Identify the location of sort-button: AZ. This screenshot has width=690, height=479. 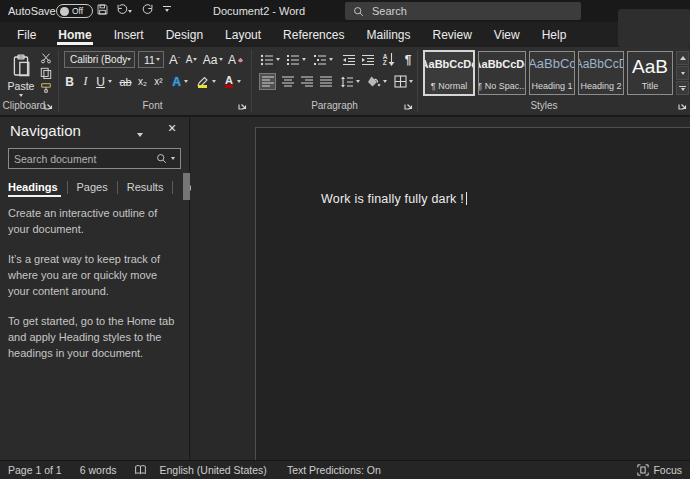
(389, 60).